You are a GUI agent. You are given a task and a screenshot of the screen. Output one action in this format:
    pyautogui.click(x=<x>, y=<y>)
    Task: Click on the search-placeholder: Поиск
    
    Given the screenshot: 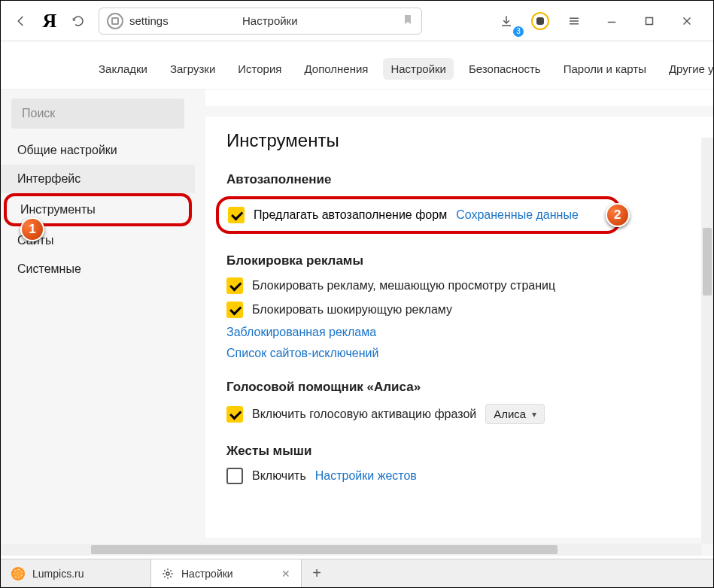 What is the action you would take?
    pyautogui.click(x=38, y=114)
    